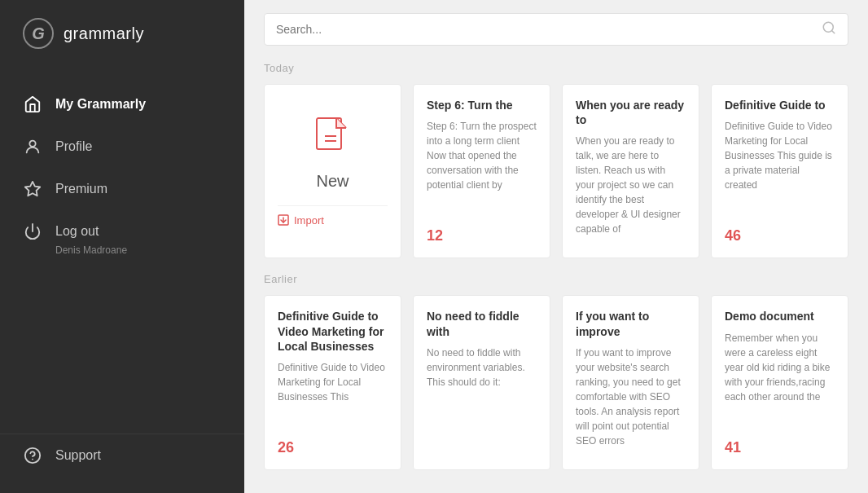  Describe the element at coordinates (630, 185) in the screenshot. I see `today-card-2-body: When you are ready to talk, we are here …` at that location.